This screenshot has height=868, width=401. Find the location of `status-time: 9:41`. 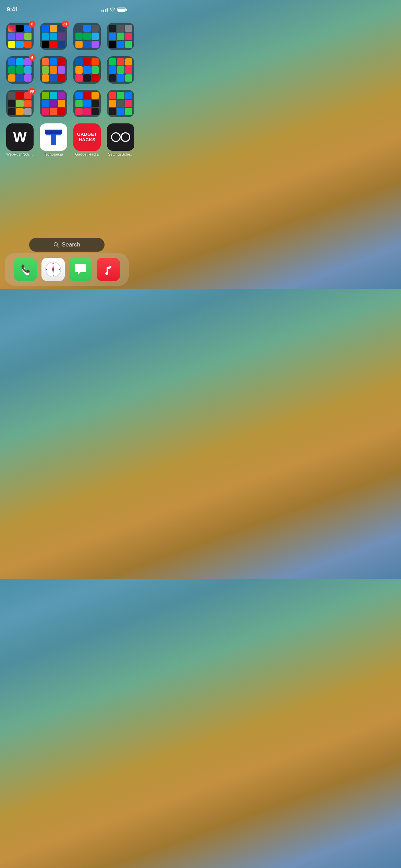

status-time: 9:41 is located at coordinates (12, 10).